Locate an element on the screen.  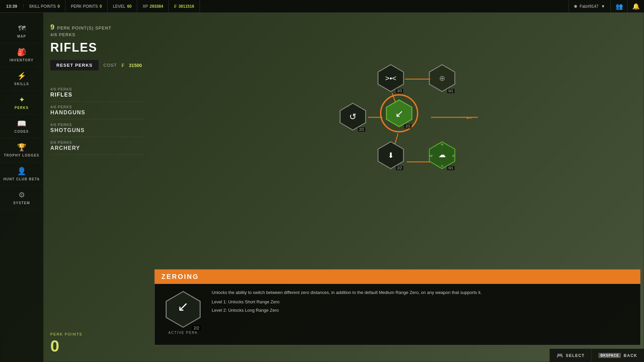
sidebar-item-map: 🗺 MAP is located at coordinates (21, 32).